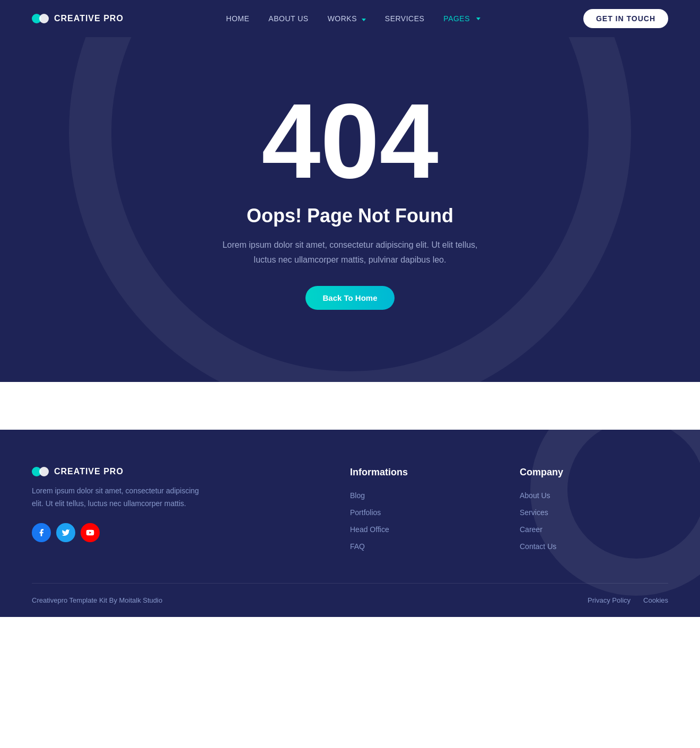 This screenshot has height=748, width=700. Describe the element at coordinates (594, 512) in the screenshot. I see `list-item: Services` at that location.